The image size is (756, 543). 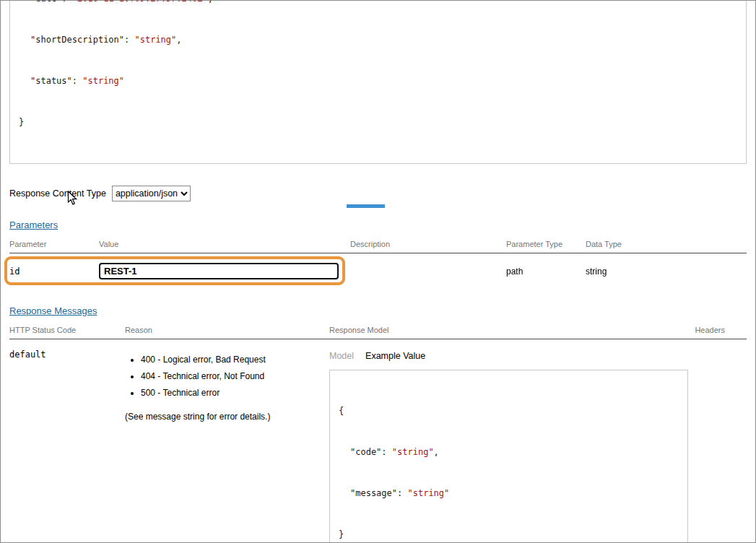 What do you see at coordinates (666, 272) in the screenshot?
I see `parameter-data-type: string` at bounding box center [666, 272].